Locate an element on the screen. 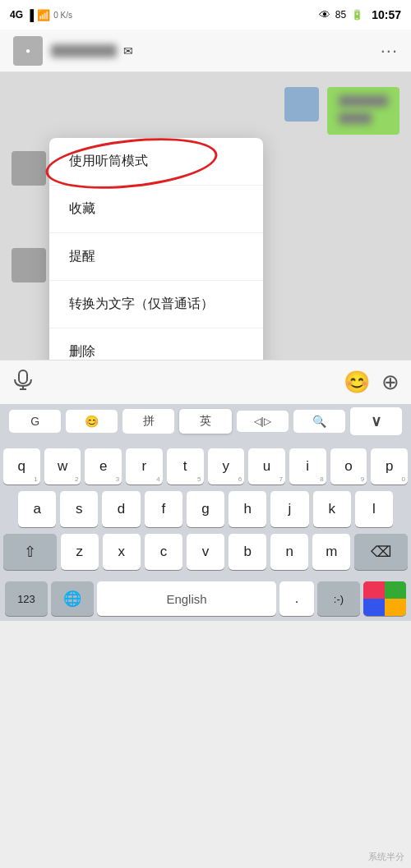  kb-english-btn: 英 is located at coordinates (206, 421).